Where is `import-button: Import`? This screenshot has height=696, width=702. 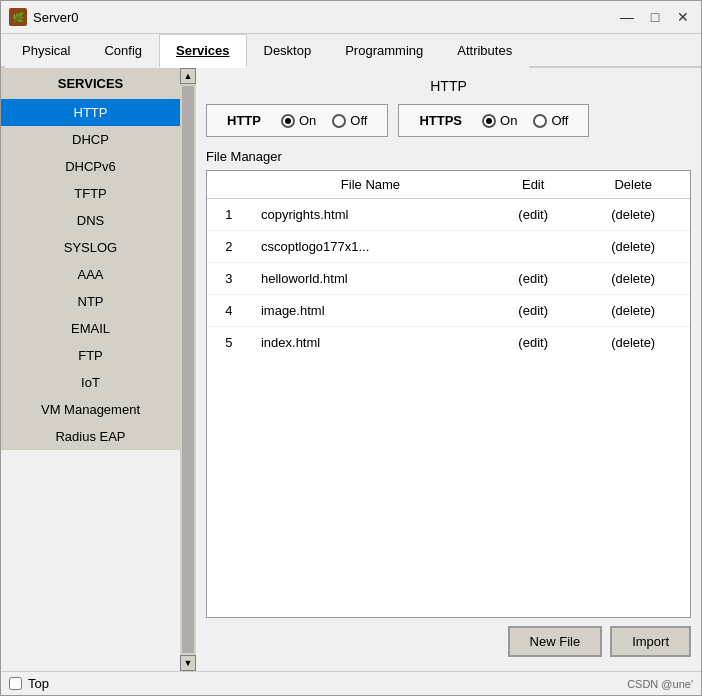 import-button: Import is located at coordinates (650, 642).